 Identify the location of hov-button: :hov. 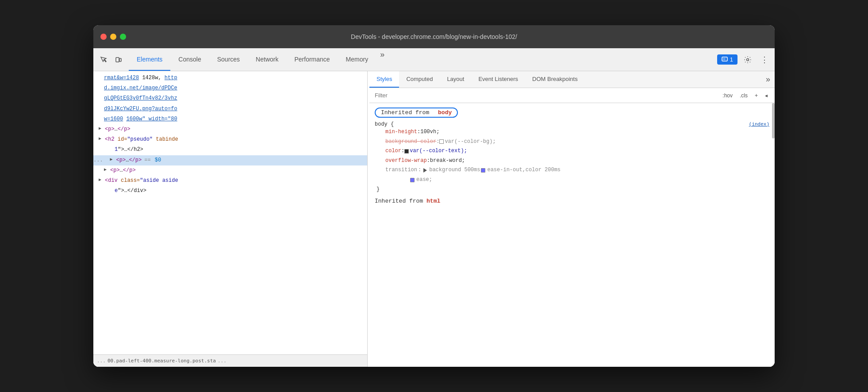
(727, 96).